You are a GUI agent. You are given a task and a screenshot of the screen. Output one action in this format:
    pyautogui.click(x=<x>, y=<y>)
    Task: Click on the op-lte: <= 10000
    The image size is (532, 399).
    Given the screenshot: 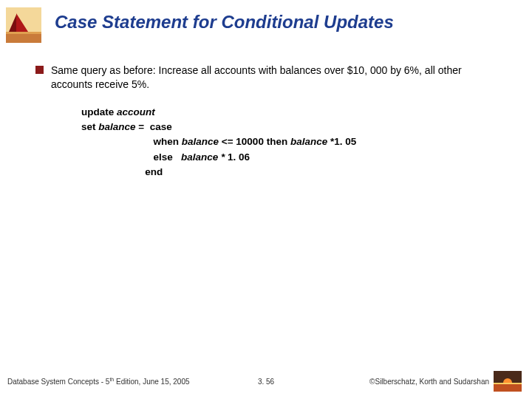 What is the action you would take?
    pyautogui.click(x=242, y=142)
    